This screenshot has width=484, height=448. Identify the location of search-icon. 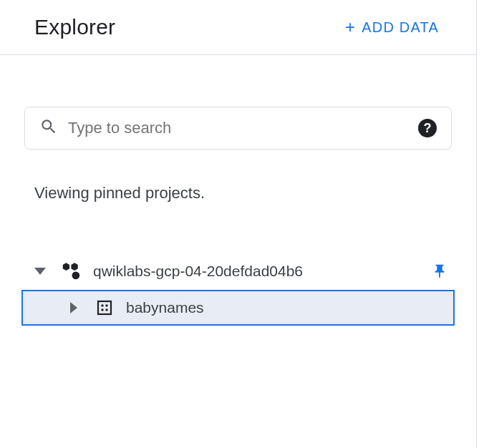
(49, 128).